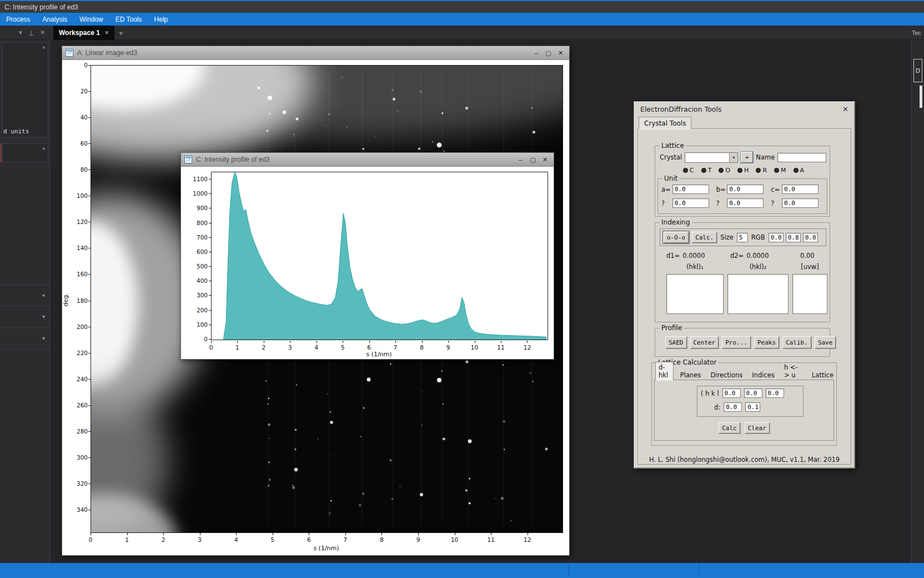 The image size is (924, 578). What do you see at coordinates (676, 342) in the screenshot?
I see `profile-saed-button: SAED` at bounding box center [676, 342].